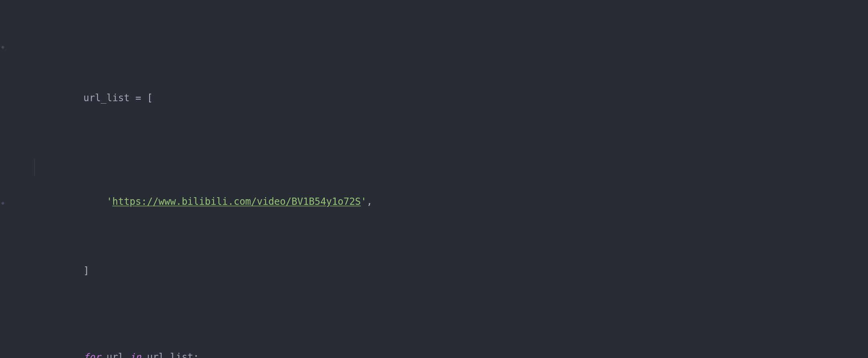  I want to click on keyword-in: in, so click(135, 355).